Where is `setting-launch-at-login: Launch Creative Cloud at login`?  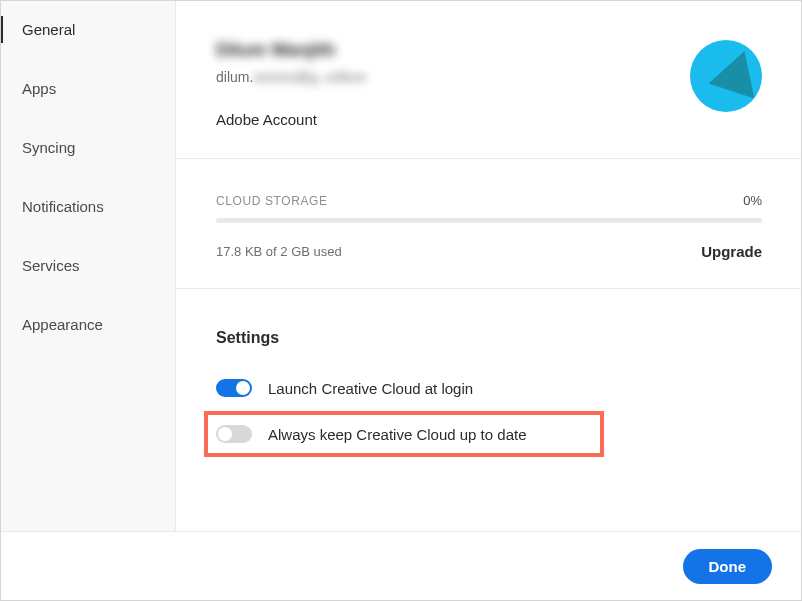
setting-launch-at-login: Launch Creative Cloud at login is located at coordinates (489, 388).